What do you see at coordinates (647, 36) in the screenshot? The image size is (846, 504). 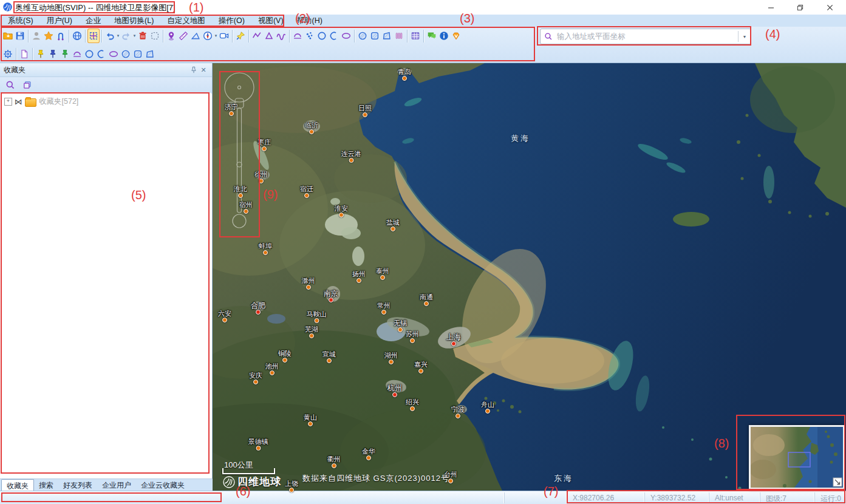 I see `search-input` at bounding box center [647, 36].